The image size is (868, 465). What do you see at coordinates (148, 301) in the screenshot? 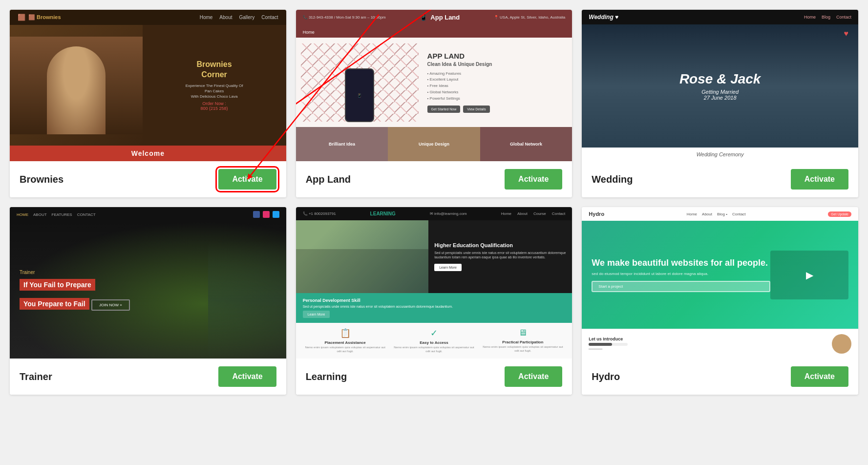
I see `card-trainer: HOME ABOUT FEATURES CONTACT Trainer If Y…` at bounding box center [148, 301].